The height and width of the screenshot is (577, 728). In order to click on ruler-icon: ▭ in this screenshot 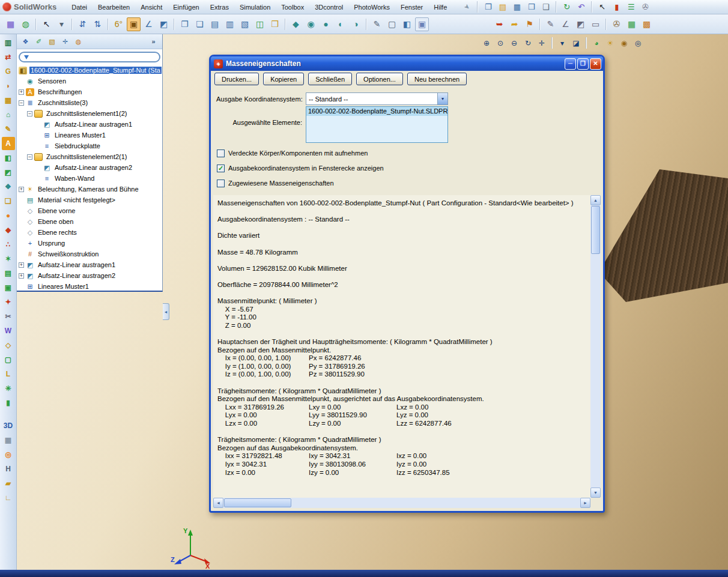, I will do `click(596, 24)`.